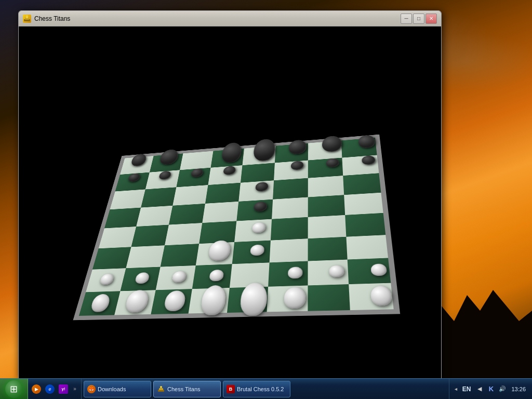  I want to click on windows-media-player-quicklaunch: ▶, so click(36, 389).